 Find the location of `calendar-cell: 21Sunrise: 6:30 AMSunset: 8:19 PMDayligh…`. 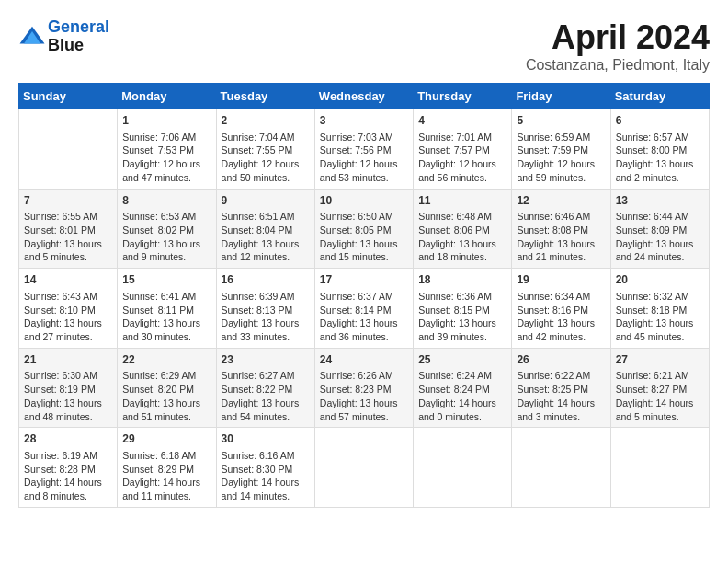

calendar-cell: 21Sunrise: 6:30 AMSunset: 8:19 PMDayligh… is located at coordinates (68, 388).